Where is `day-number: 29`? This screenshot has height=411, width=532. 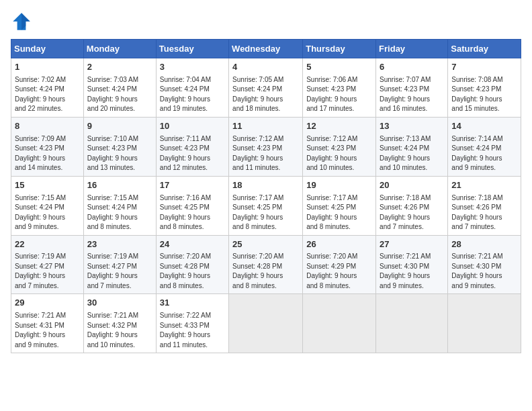 day-number: 29 is located at coordinates (47, 304).